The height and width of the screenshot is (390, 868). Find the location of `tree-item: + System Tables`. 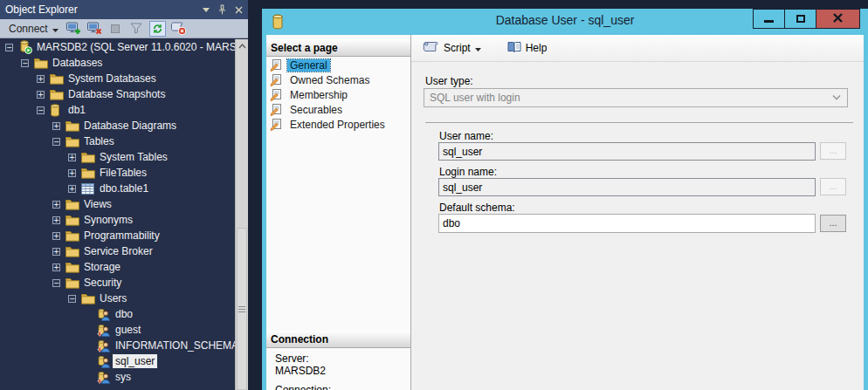

tree-item: + System Tables is located at coordinates (117, 157).